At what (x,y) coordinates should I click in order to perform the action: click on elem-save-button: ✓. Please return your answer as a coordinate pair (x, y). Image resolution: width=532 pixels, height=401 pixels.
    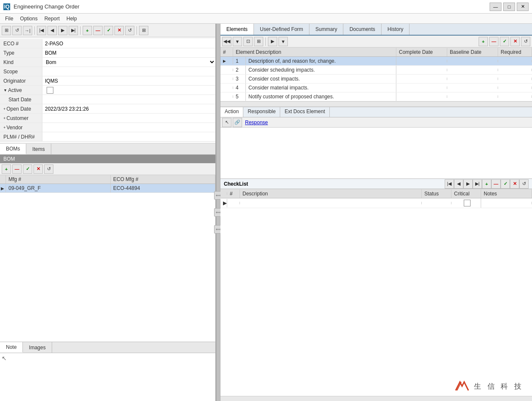
    Looking at the image, I should click on (504, 42).